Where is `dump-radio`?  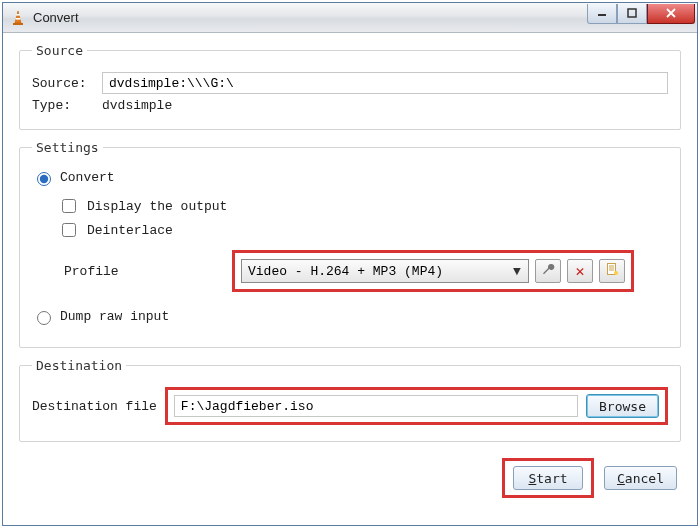 dump-radio is located at coordinates (44, 318).